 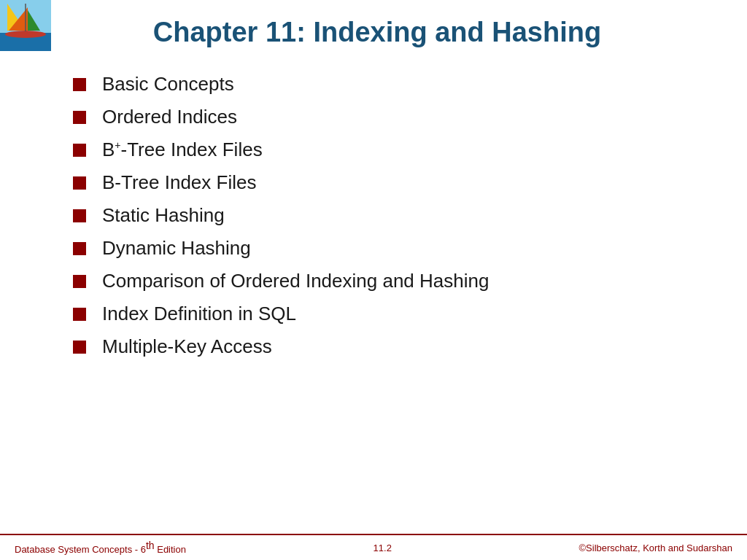 What do you see at coordinates (374, 347) in the screenshot?
I see `list-item: Multiple-Key Access` at bounding box center [374, 347].